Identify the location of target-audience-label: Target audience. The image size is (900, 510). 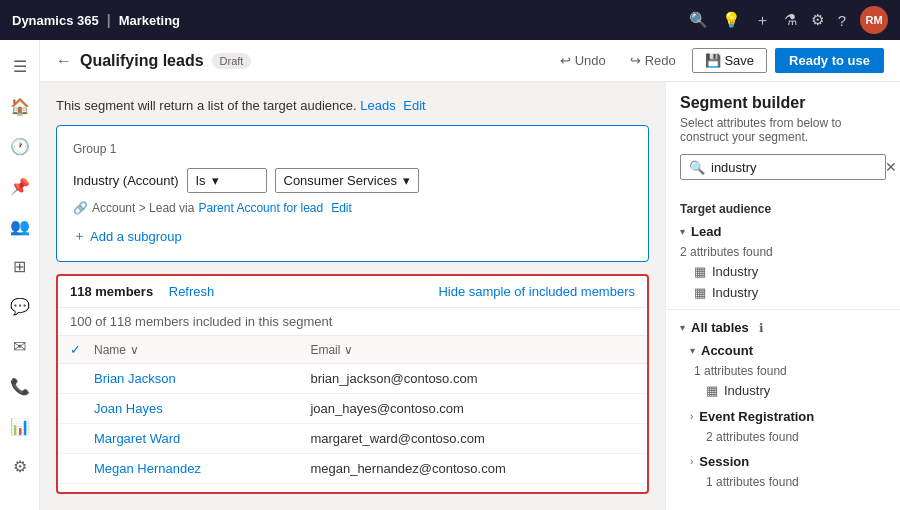
(783, 208).